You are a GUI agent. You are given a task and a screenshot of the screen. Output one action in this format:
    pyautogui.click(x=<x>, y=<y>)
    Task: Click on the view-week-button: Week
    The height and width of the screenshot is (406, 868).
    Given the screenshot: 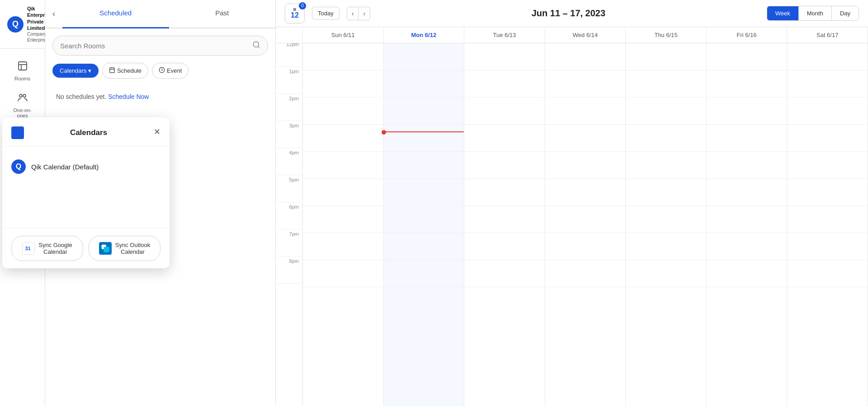 What is the action you would take?
    pyautogui.click(x=783, y=14)
    